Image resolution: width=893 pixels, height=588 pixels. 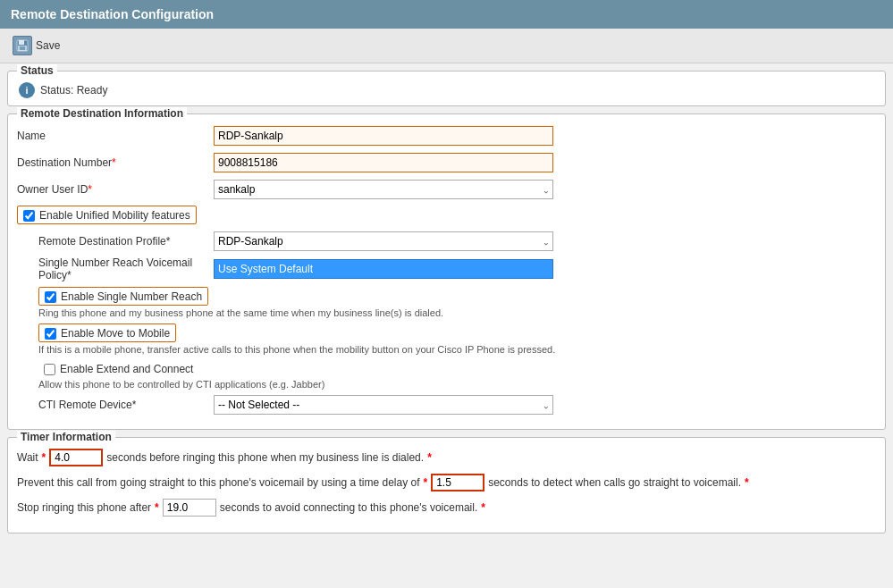 What do you see at coordinates (66, 437) in the screenshot?
I see `timer-section-title: Timer Information` at bounding box center [66, 437].